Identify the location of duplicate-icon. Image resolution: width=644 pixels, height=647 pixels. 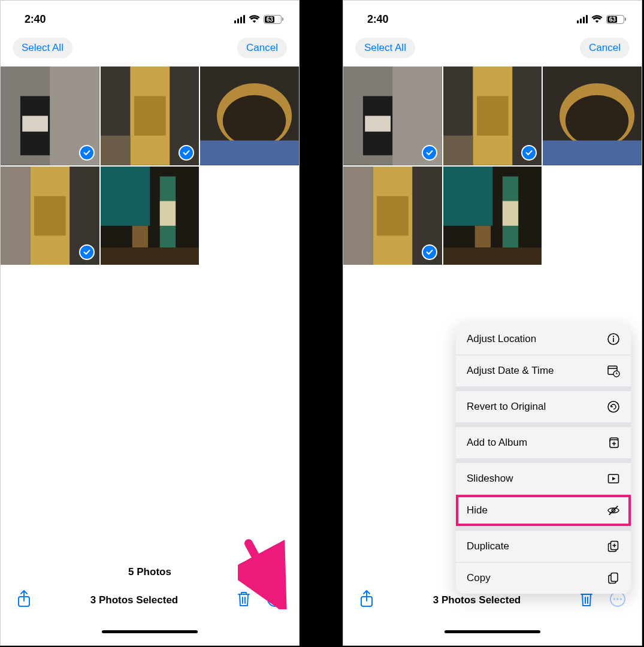
(613, 546).